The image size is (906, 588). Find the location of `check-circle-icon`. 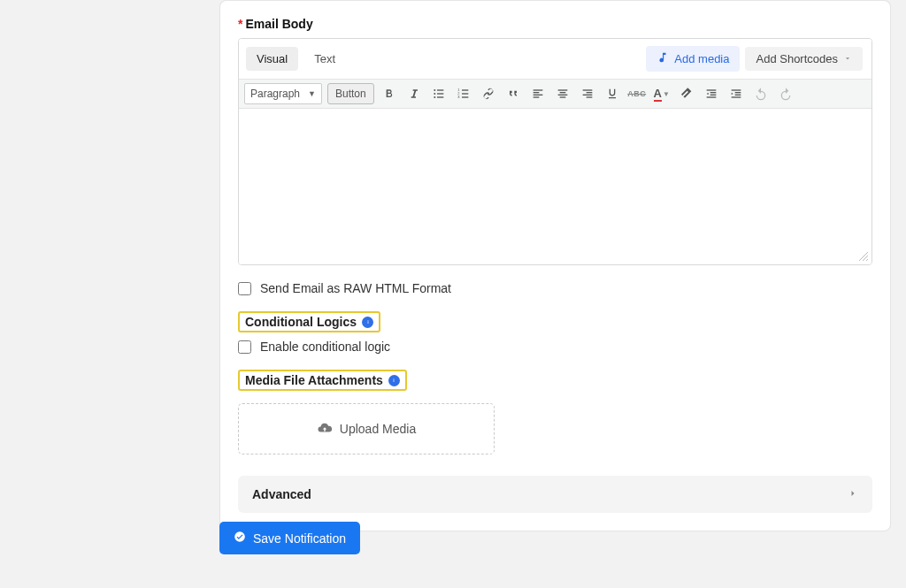

check-circle-icon is located at coordinates (240, 538).